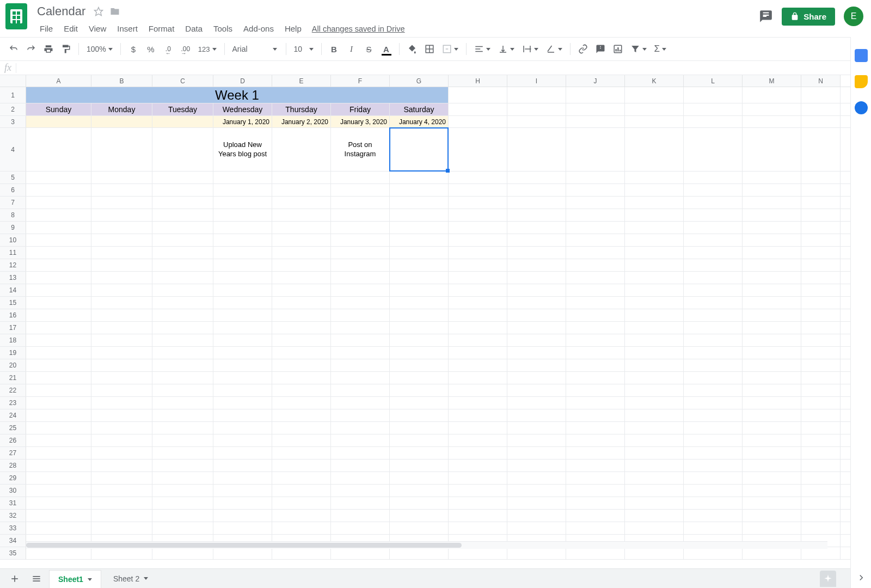 The image size is (871, 588). What do you see at coordinates (183, 428) in the screenshot?
I see `cell-C25` at bounding box center [183, 428].